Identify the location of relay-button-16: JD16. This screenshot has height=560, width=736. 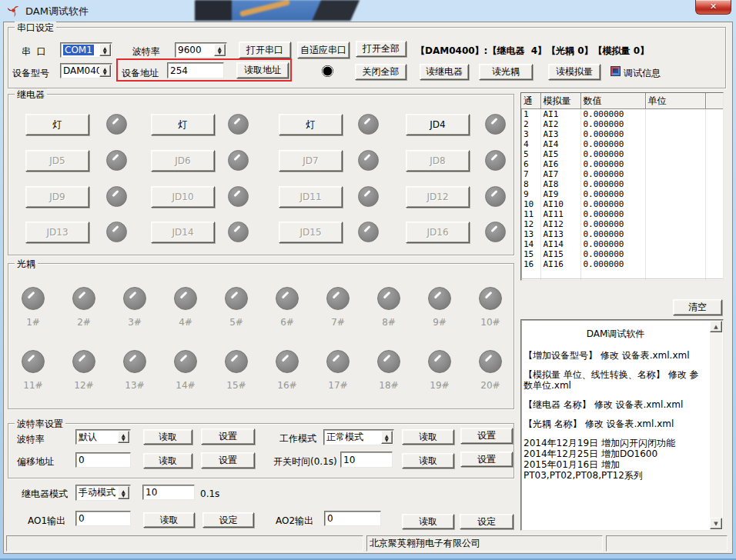
(437, 232).